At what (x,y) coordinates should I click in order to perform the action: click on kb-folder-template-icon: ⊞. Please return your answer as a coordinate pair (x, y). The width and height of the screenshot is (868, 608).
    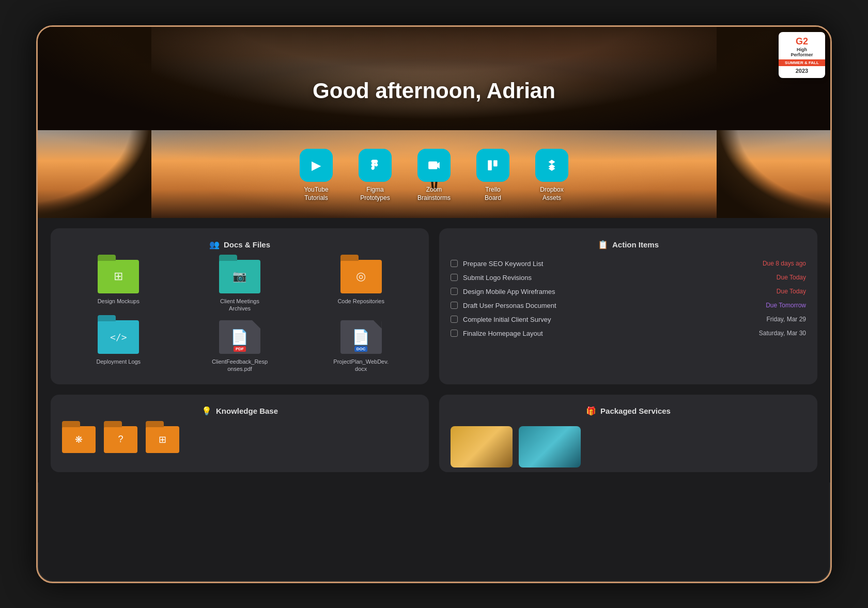
    Looking at the image, I should click on (162, 440).